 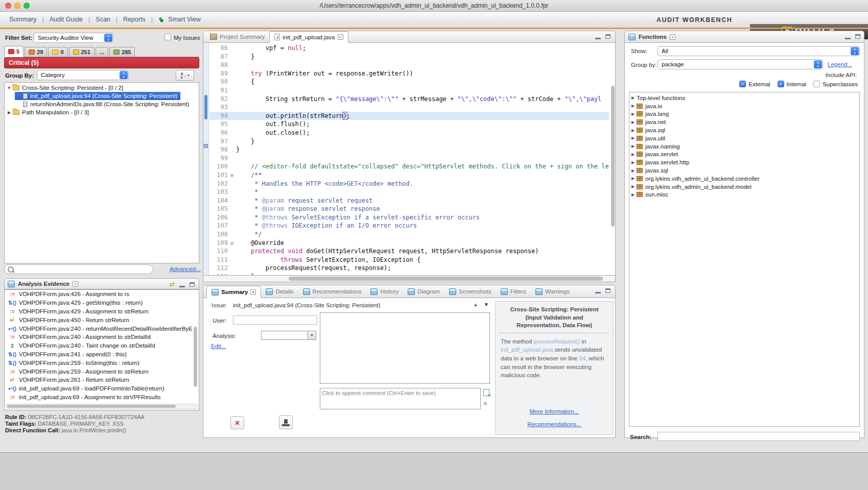 I want to click on description-link: processRequest(), so click(x=557, y=341).